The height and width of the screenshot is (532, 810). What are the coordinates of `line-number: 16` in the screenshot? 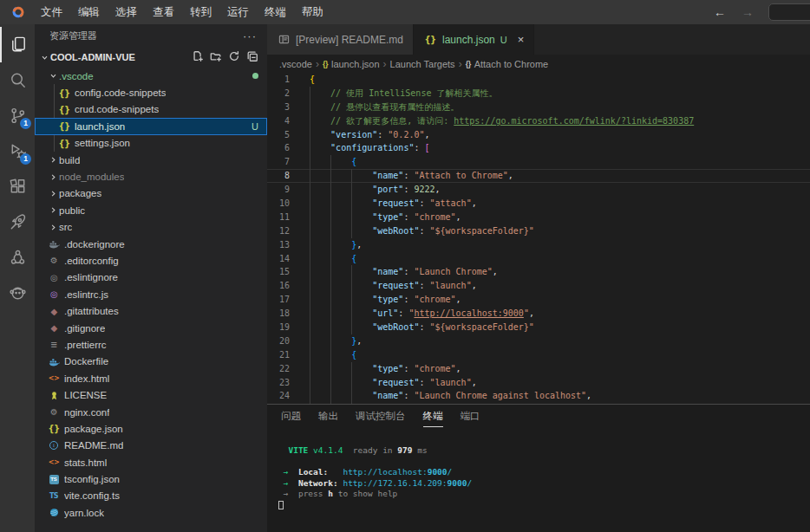 It's located at (278, 286).